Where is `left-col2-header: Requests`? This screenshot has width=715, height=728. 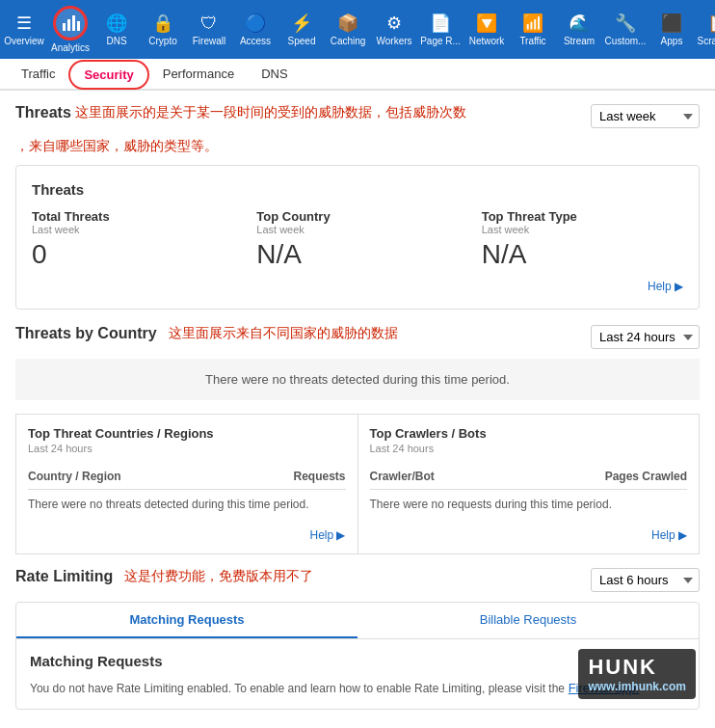
left-col2-header: Requests is located at coordinates (319, 476).